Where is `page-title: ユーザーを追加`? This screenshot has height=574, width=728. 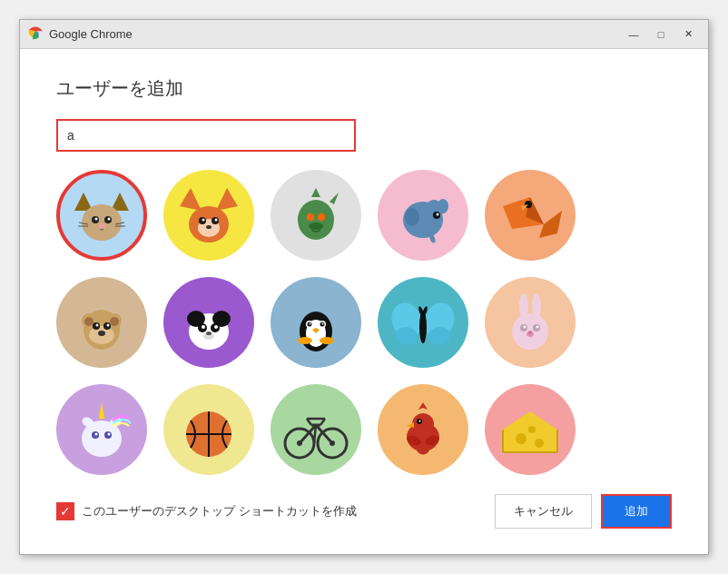 page-title: ユーザーを追加 is located at coordinates (364, 89).